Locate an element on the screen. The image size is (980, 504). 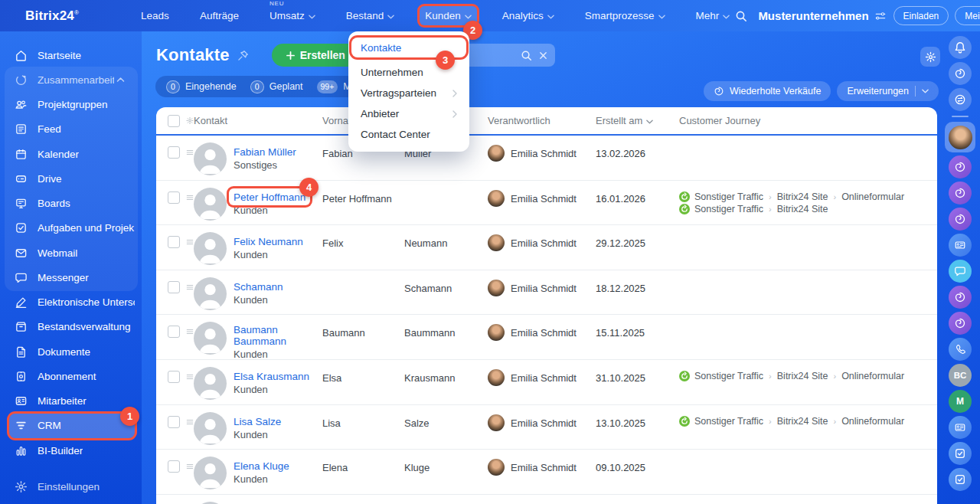
rail-bc-widget: BC is located at coordinates (960, 375).